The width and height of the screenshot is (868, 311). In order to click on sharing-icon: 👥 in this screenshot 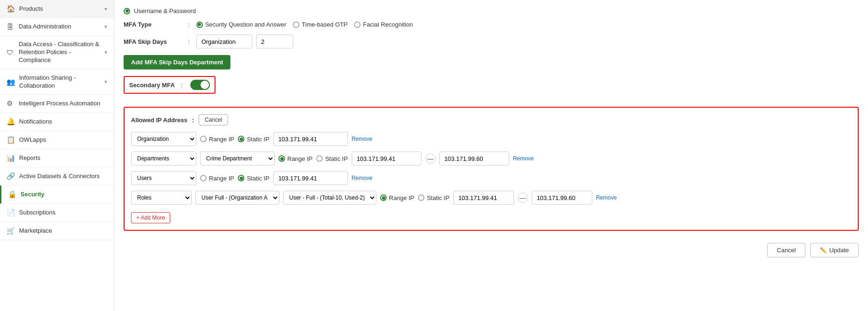, I will do `click(11, 82)`.